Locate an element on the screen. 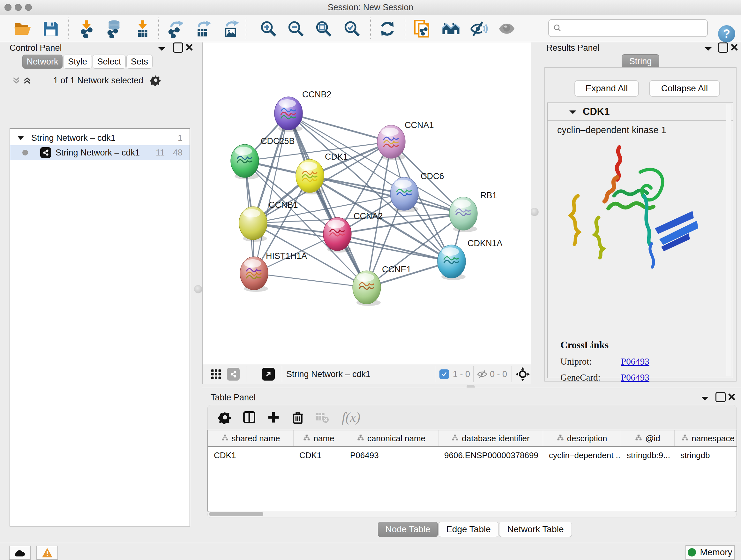  add-column-icon is located at coordinates (273, 418).